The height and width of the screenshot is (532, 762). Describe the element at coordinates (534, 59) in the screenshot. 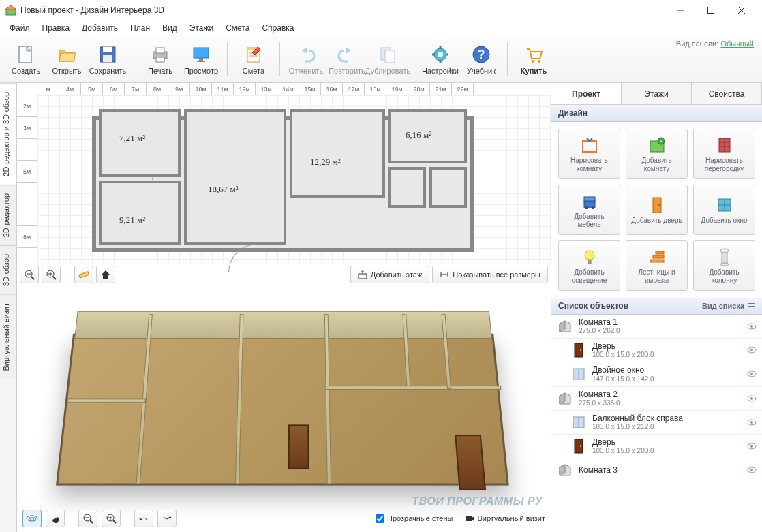

I see `buy-button: Купить` at that location.